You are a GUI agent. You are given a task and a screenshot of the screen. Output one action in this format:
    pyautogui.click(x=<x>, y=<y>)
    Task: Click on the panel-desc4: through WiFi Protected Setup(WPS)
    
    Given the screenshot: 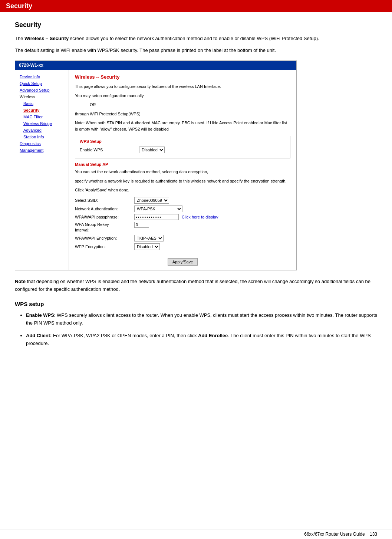 What is the action you would take?
    pyautogui.click(x=182, y=114)
    